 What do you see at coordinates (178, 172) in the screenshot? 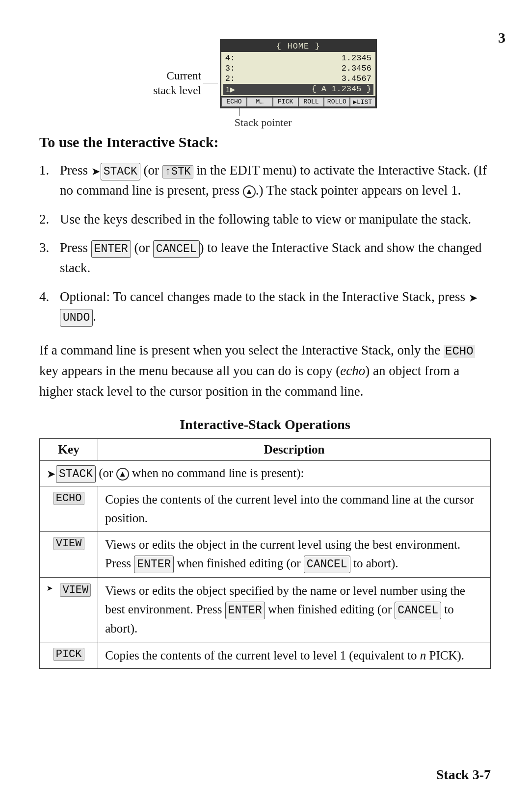
I see `stk-key: ↑STK` at bounding box center [178, 172].